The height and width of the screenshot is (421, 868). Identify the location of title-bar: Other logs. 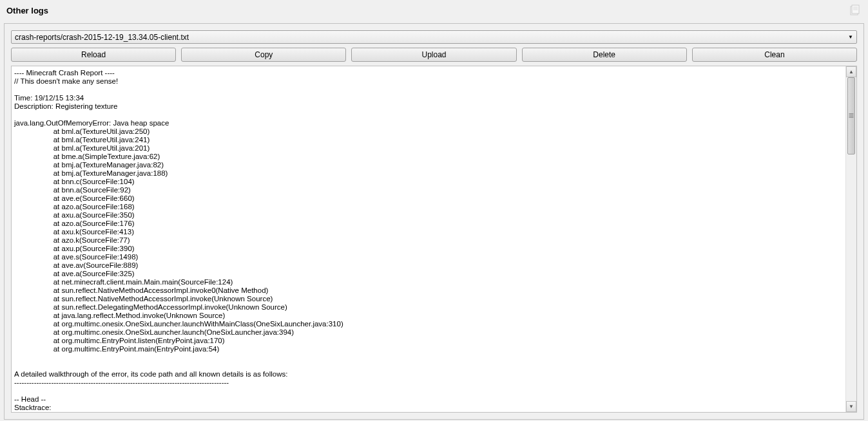
(434, 10).